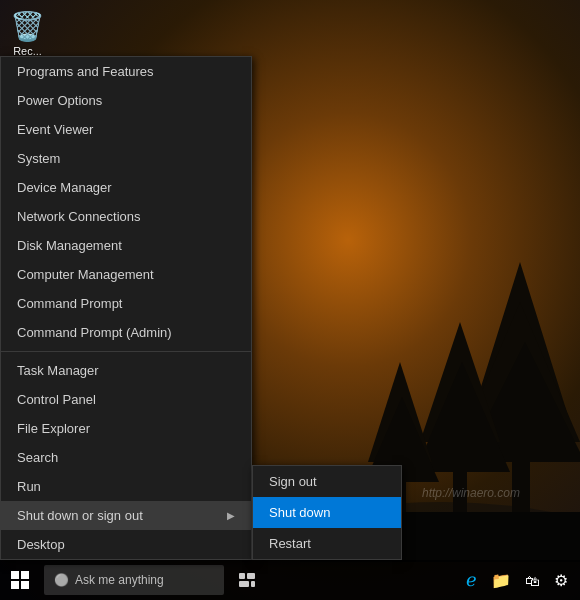  I want to click on context-menu-item-15: Shut down or sign out▶, so click(126, 516).